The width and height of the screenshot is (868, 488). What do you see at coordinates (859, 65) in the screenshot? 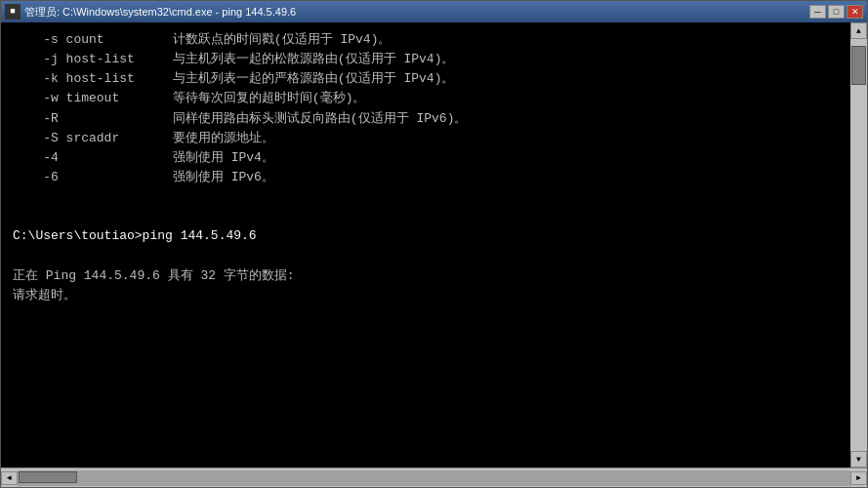
I see `scroll-thumb` at bounding box center [859, 65].